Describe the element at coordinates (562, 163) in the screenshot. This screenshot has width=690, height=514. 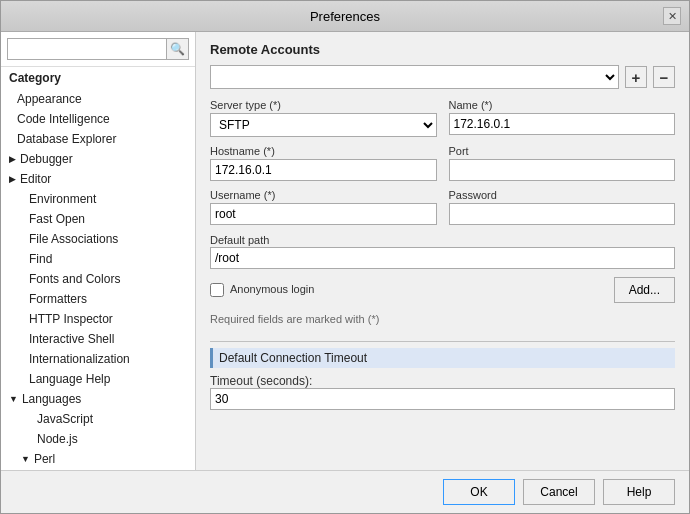
I see `port-group: Port` at that location.